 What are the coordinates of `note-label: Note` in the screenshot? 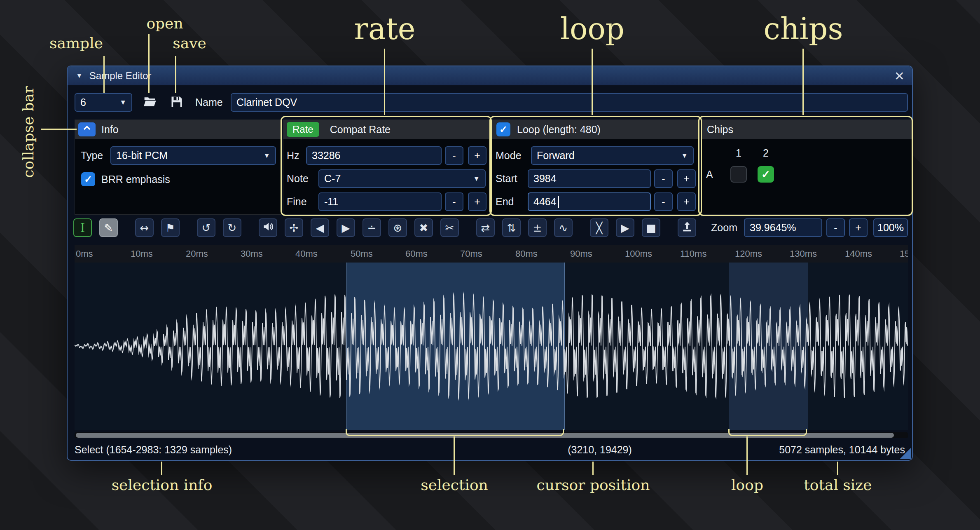 It's located at (297, 179).